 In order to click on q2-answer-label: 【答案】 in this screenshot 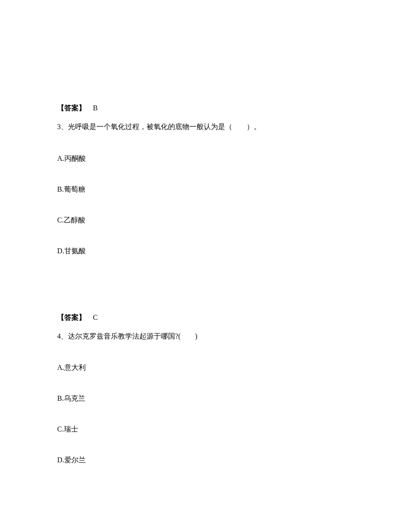, I will do `click(71, 108)`.